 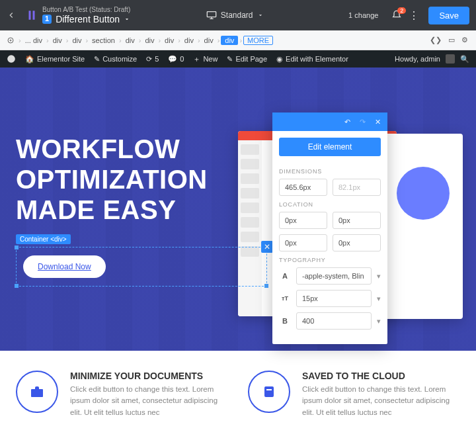 I want to click on typography-label: TYPOGRAPHY, so click(x=330, y=260).